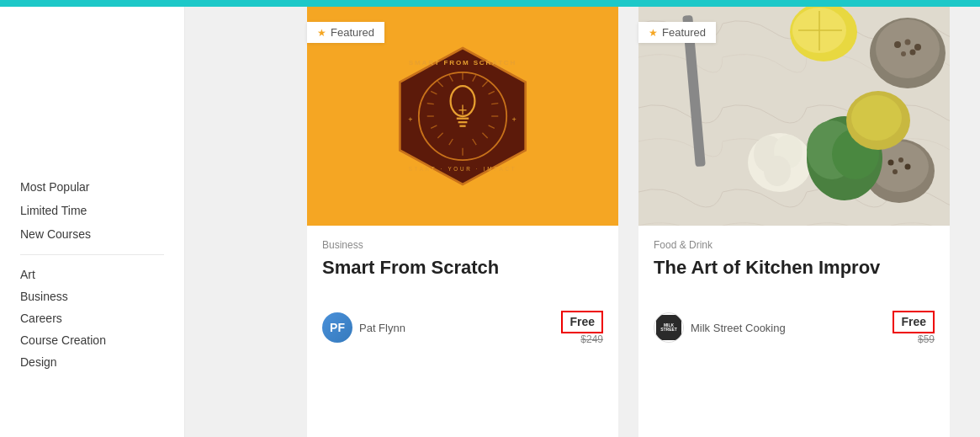 The image size is (980, 437). Describe the element at coordinates (463, 268) in the screenshot. I see `card-title-1: Smart From Scratch` at that location.